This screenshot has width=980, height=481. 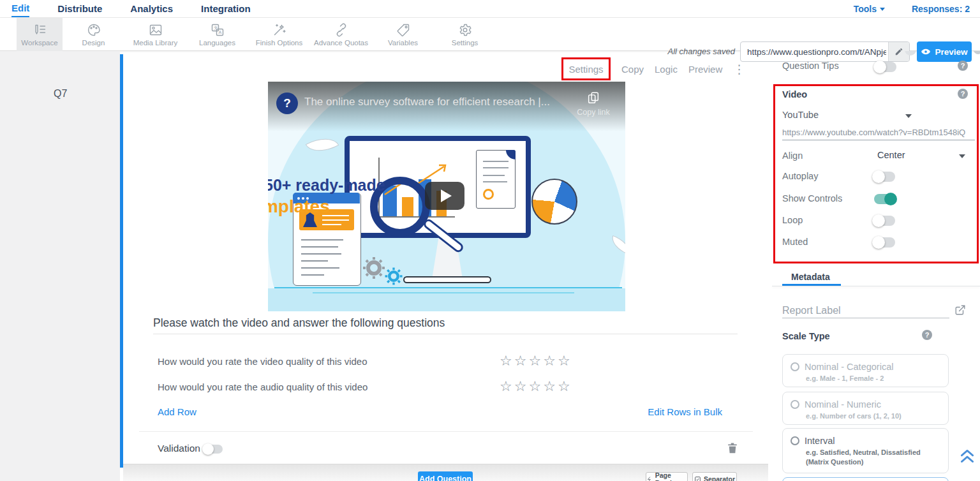 I want to click on question-tips-help-icon: ?, so click(x=963, y=66).